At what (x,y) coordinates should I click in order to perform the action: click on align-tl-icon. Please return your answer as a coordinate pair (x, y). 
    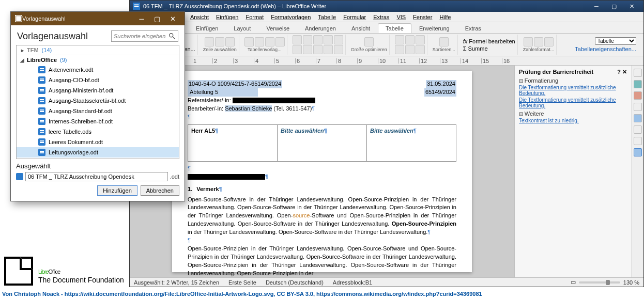
    Looking at the image, I should click on (400, 40).